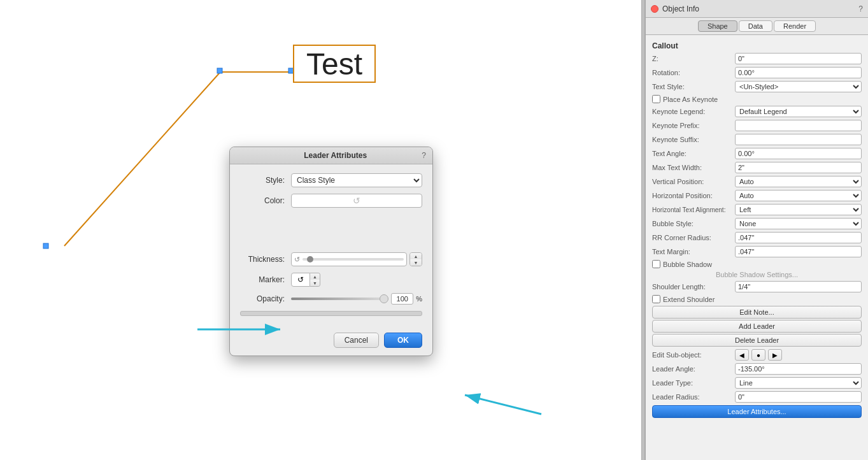  Describe the element at coordinates (757, 27) in the screenshot. I see `tab-bar: Shape Data Render` at that location.